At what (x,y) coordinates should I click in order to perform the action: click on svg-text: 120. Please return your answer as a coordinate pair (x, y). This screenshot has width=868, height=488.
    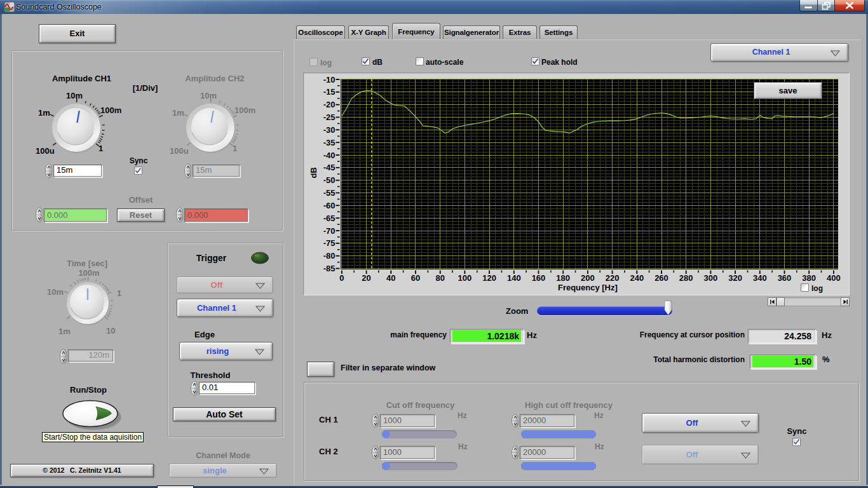
    Looking at the image, I should click on (489, 278).